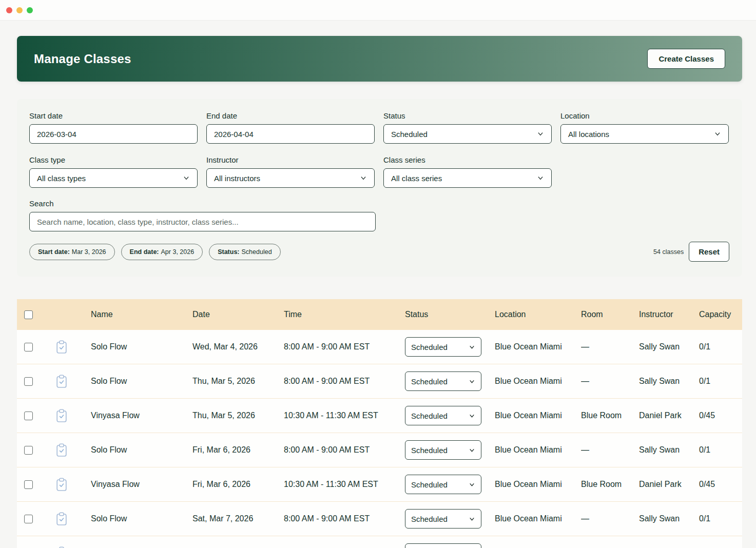  Describe the element at coordinates (202, 222) in the screenshot. I see `search-input` at that location.